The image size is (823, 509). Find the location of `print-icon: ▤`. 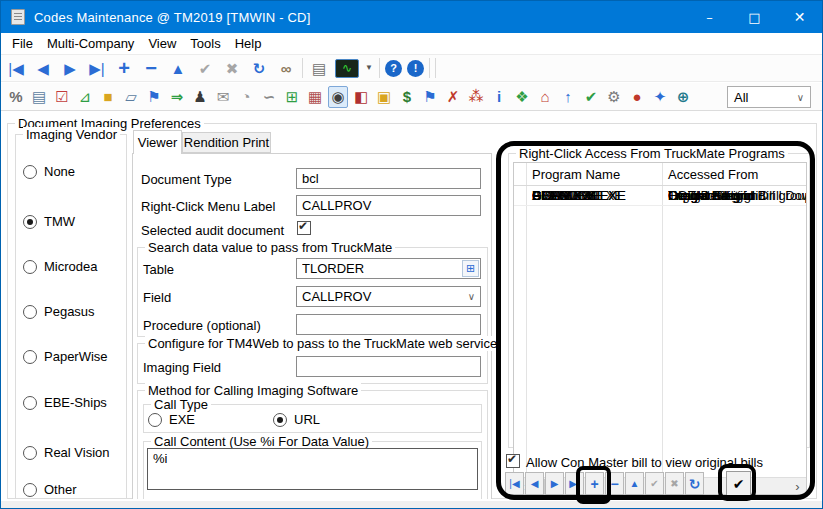

print-icon: ▤ is located at coordinates (319, 68).